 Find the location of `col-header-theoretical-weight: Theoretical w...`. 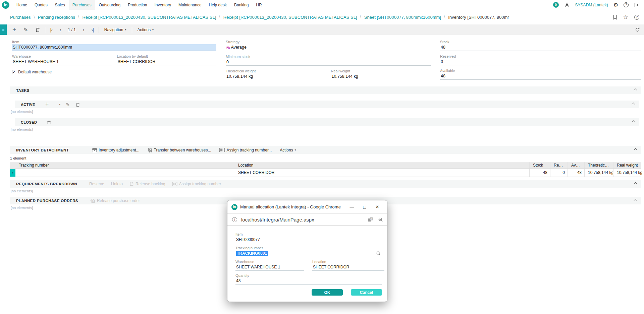

col-header-theoretical-weight: Theoretical w... is located at coordinates (599, 166).